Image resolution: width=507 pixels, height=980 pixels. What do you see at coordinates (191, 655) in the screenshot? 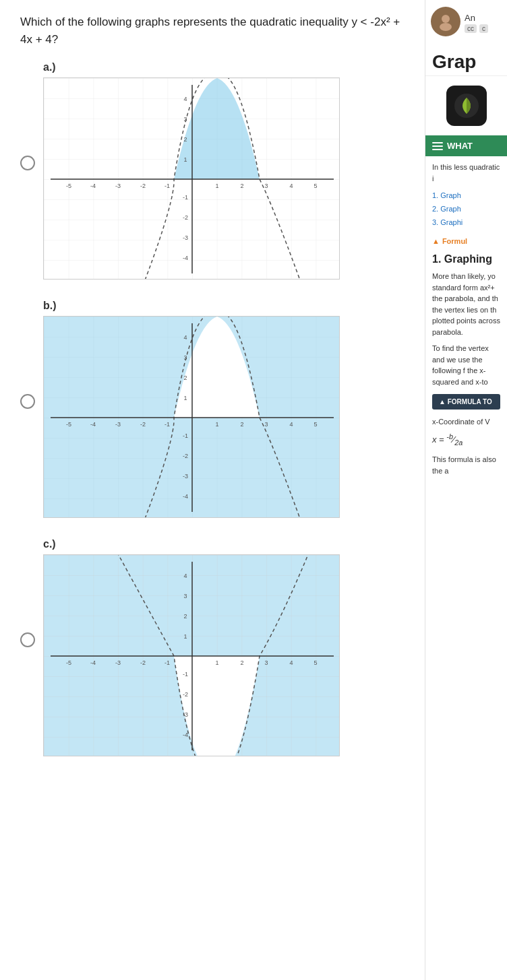
I see `graph-c: -1 -2 -3 -4 -5 1 2 3 4 5 1 2 3 4 -1 -2 -` at bounding box center [191, 655].